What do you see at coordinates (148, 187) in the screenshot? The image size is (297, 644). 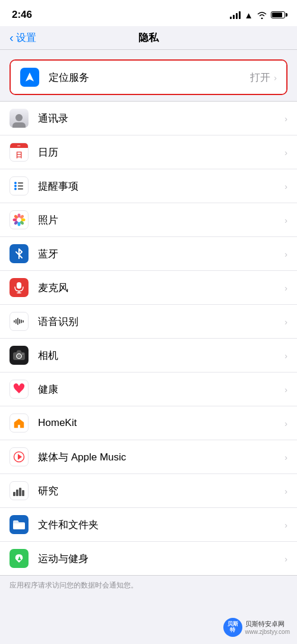 I see `list-item-reminders: 提醒事项 ›` at bounding box center [148, 187].